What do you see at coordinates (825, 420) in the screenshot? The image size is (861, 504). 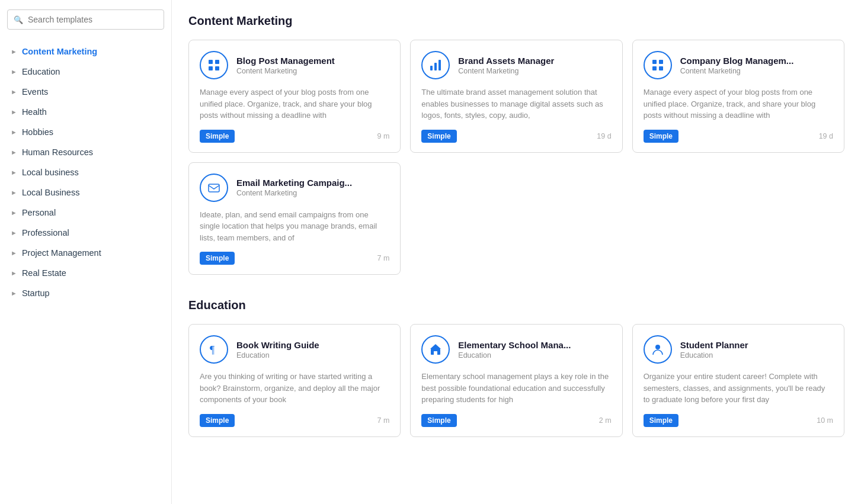 I see `card-time-student-planner: 10 m` at bounding box center [825, 420].